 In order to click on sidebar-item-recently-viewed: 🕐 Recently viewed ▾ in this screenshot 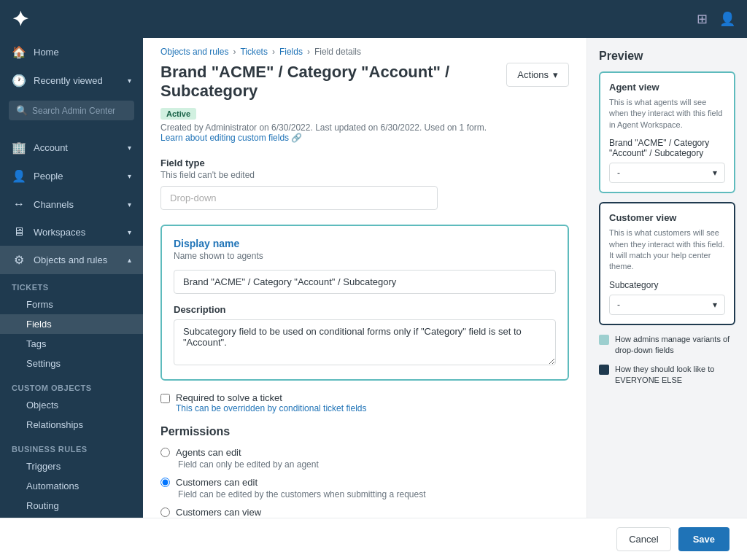, I will do `click(71, 80)`.